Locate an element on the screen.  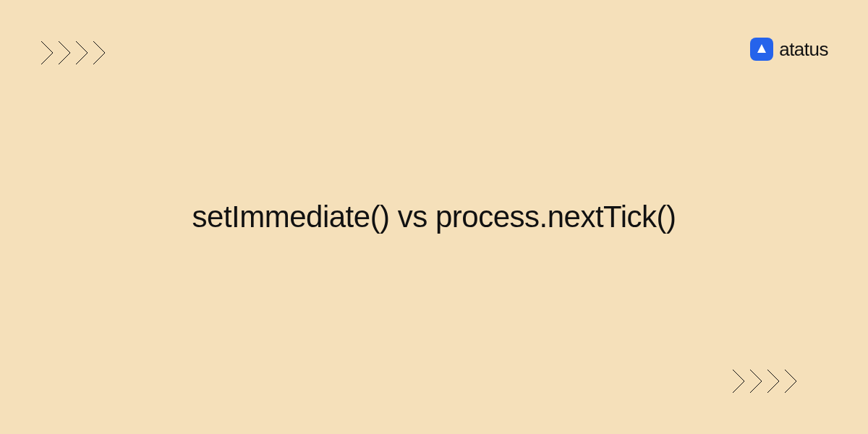
chevron-decoration-bottom-right is located at coordinates (765, 381).